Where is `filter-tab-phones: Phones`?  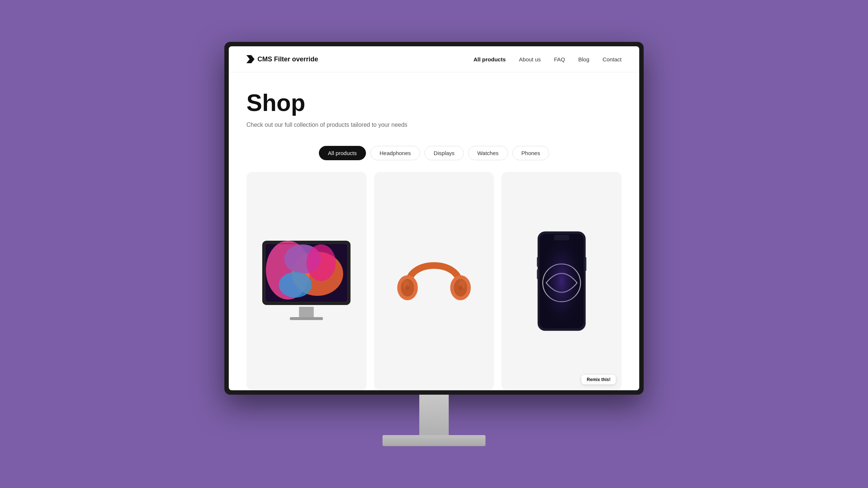
filter-tab-phones: Phones is located at coordinates (531, 153).